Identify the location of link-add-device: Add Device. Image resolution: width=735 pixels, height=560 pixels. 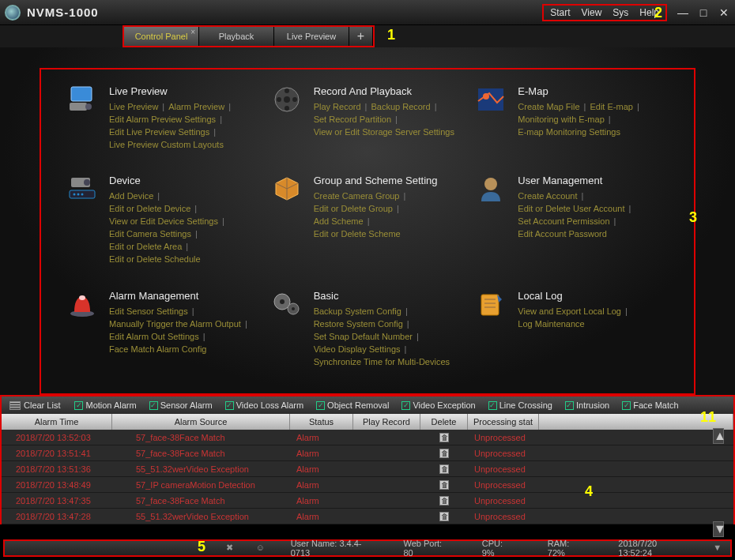
(131, 196).